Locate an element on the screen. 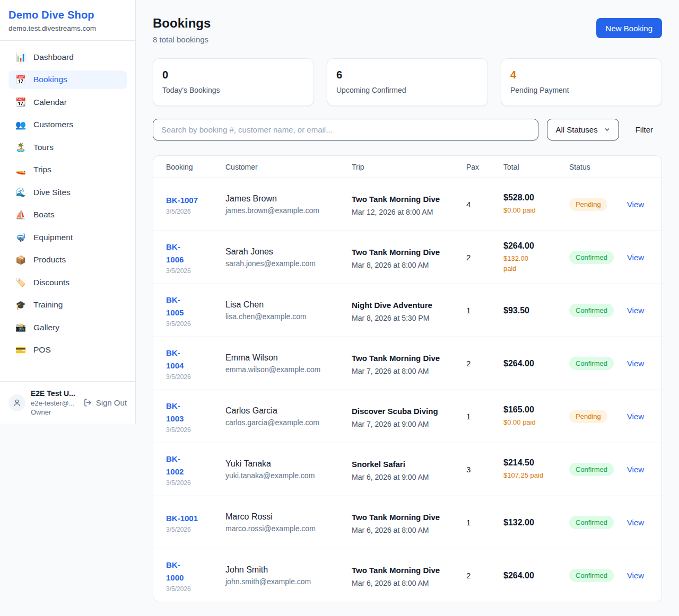 The width and height of the screenshot is (679, 616). customer-email: lisa.chen@example.com is located at coordinates (289, 316).